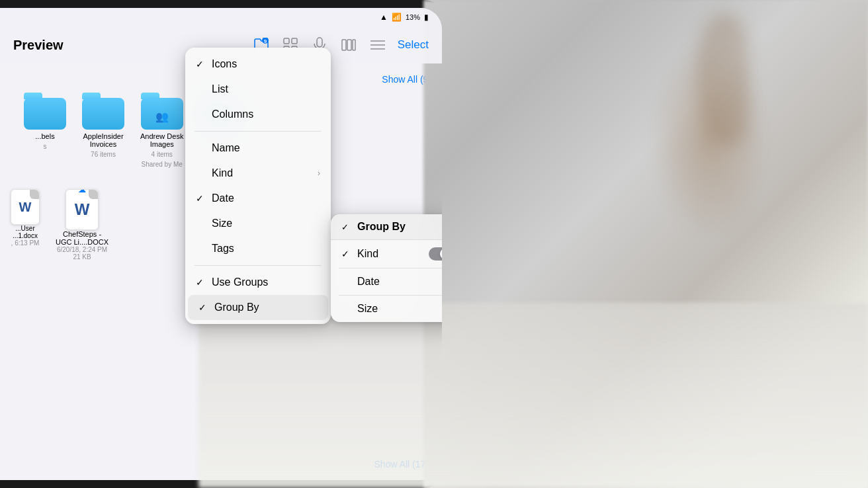  What do you see at coordinates (45, 136) in the screenshot?
I see `file-name: ...bels` at bounding box center [45, 136].